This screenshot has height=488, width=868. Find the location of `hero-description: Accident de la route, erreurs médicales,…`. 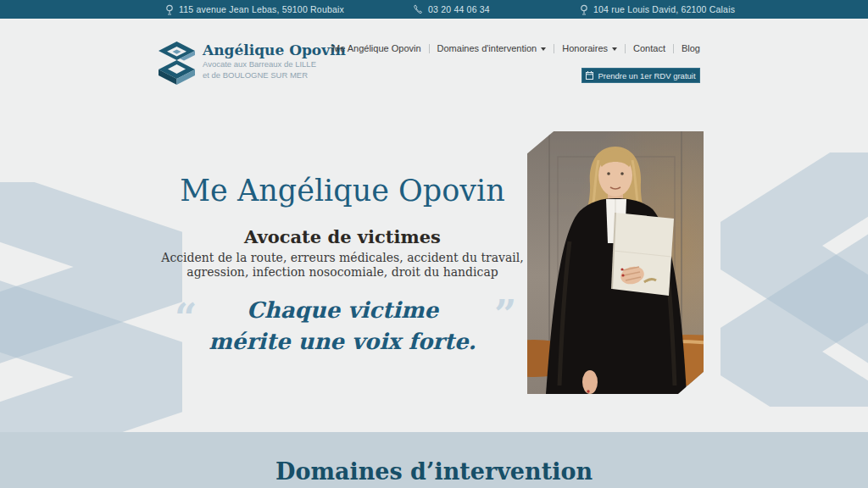

hero-description: Accident de la route, erreurs médicales,… is located at coordinates (342, 264).